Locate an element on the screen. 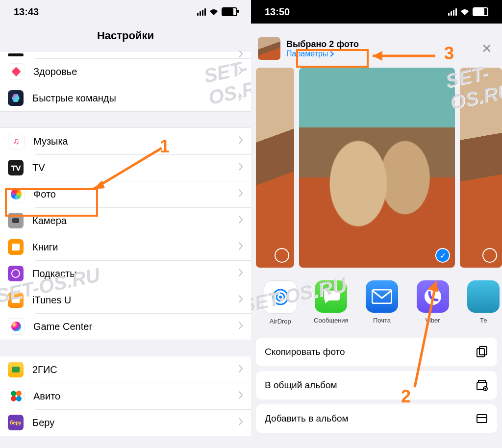 The height and width of the screenshot is (448, 502). app-name: Viber is located at coordinates (433, 321).